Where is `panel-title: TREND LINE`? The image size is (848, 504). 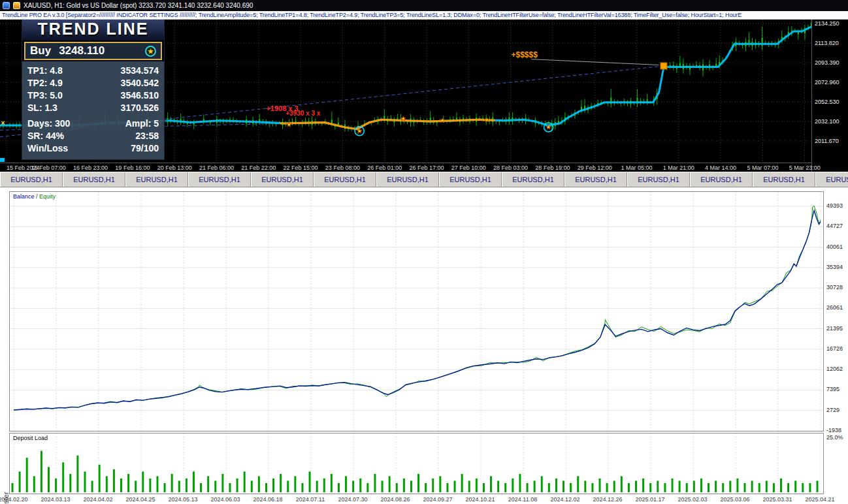
panel-title: TREND LINE is located at coordinates (93, 30).